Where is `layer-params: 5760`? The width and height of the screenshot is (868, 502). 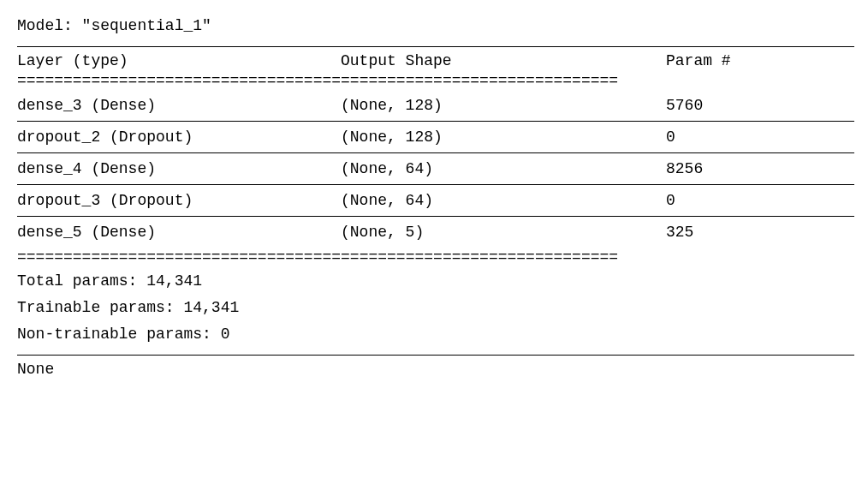
layer-params: 5760 is located at coordinates (760, 105).